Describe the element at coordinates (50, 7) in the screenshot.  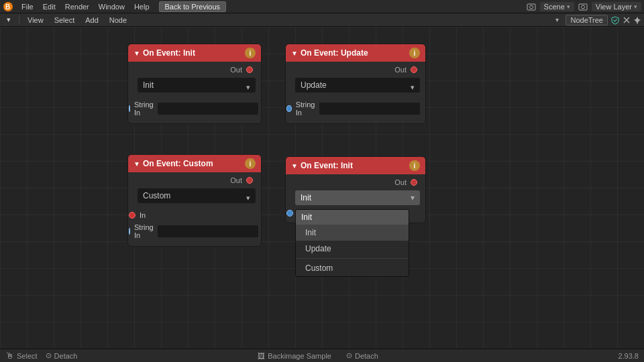
I see `menu-edit: Edit` at that location.